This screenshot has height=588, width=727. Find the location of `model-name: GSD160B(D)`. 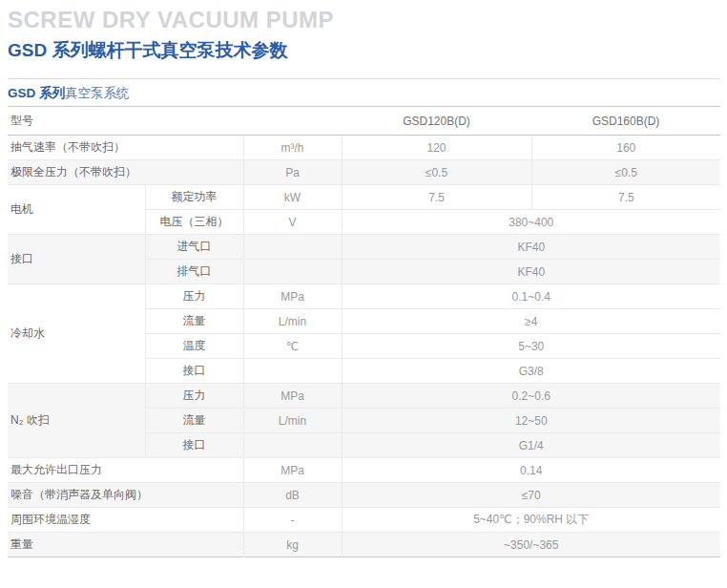

model-name: GSD160B(D) is located at coordinates (626, 121).